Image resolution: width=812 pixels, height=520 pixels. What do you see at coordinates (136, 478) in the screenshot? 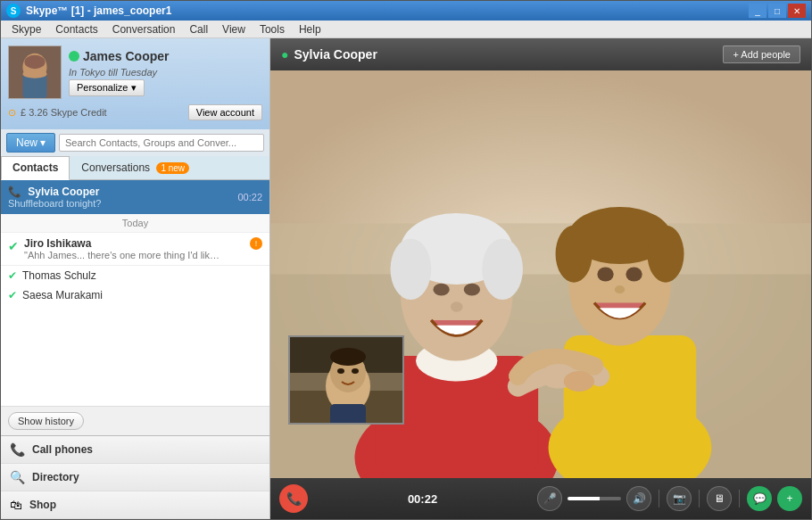
I see `nav-directory: 🔍 Directory` at bounding box center [136, 478].